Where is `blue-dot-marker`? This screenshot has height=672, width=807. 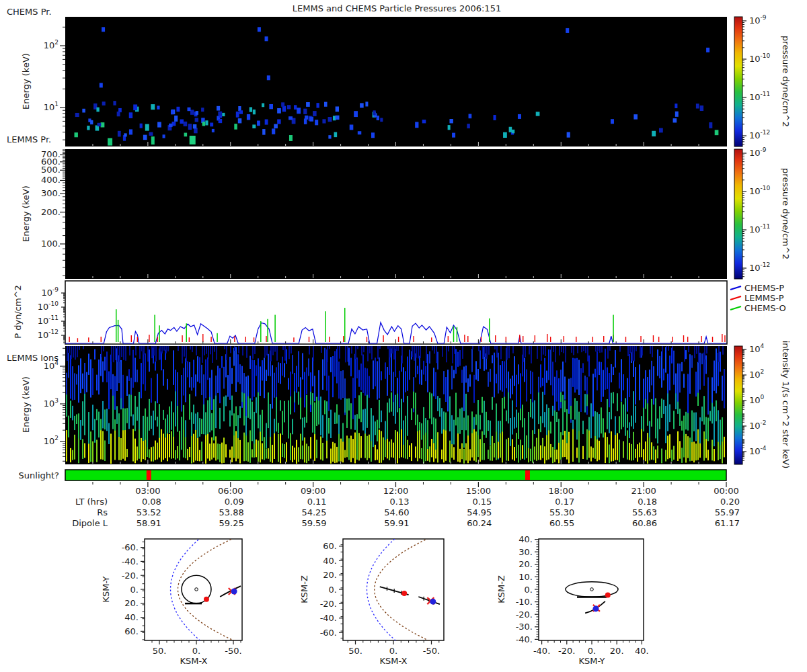 blue-dot-marker is located at coordinates (596, 609).